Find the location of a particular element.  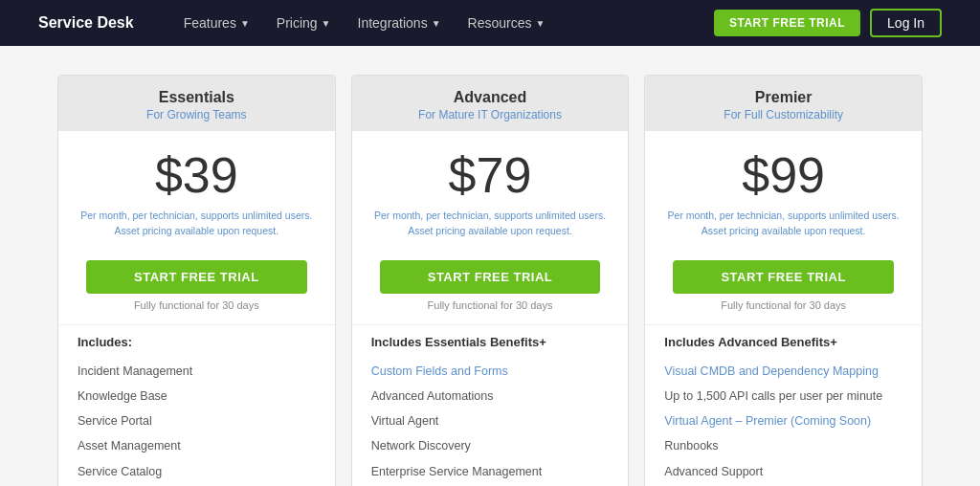

nav-brand: Service Desk is located at coordinates (86, 23).